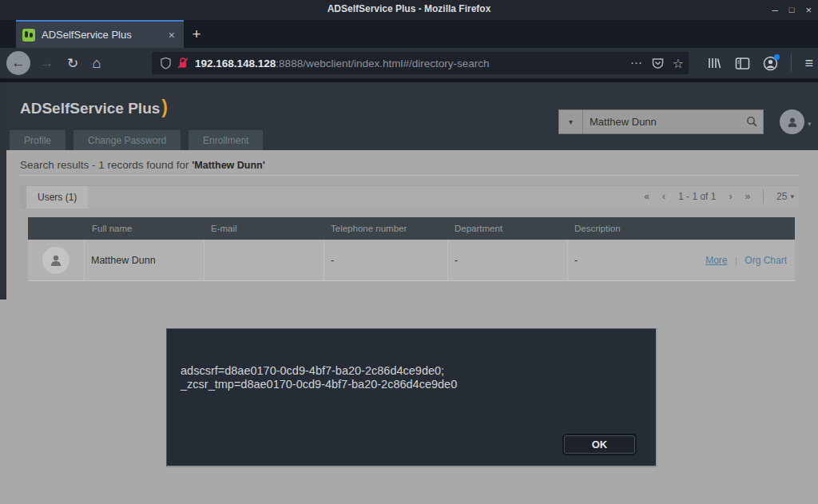 The image size is (818, 504). Describe the element at coordinates (136, 141) in the screenshot. I see `app-nav-tabs: Profile Change Password Enrollment` at that location.